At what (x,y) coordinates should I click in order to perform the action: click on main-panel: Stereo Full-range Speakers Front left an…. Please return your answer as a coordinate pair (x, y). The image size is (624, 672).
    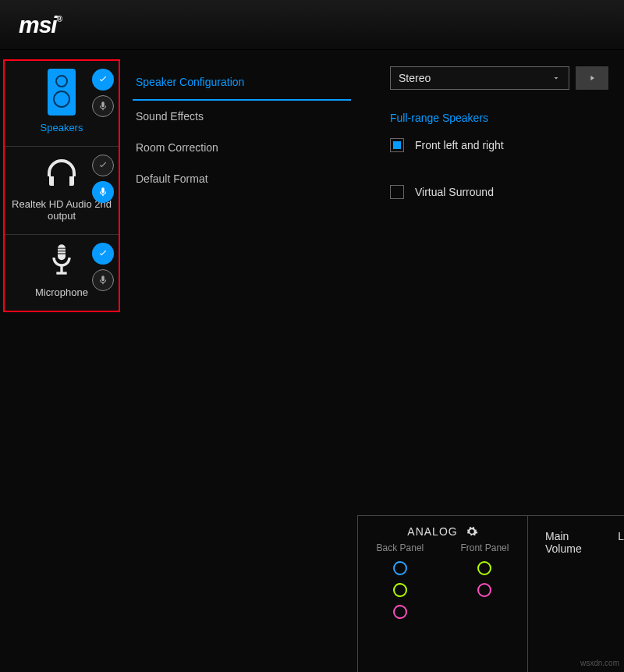
    Looking at the image, I should click on (499, 133).